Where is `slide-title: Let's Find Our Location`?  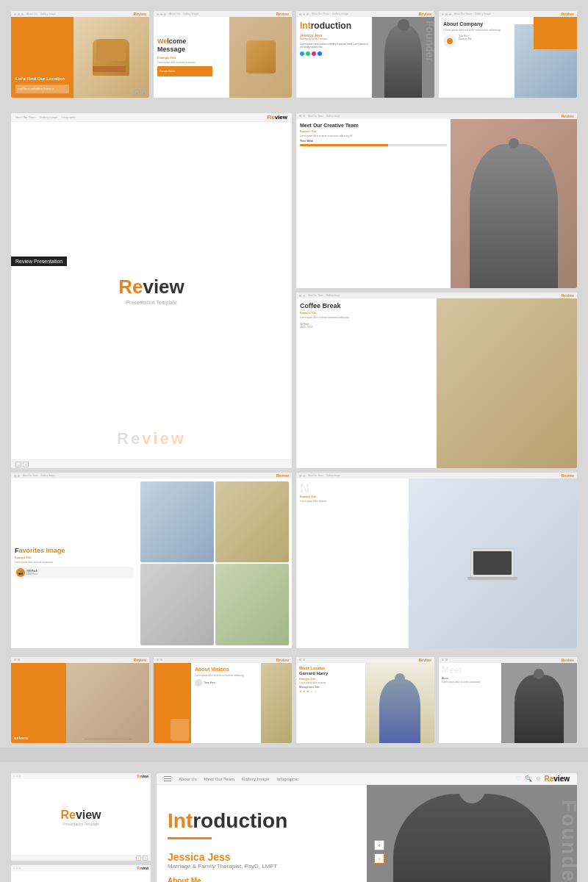
slide-title: Let's Find Our Location is located at coordinates (43, 79).